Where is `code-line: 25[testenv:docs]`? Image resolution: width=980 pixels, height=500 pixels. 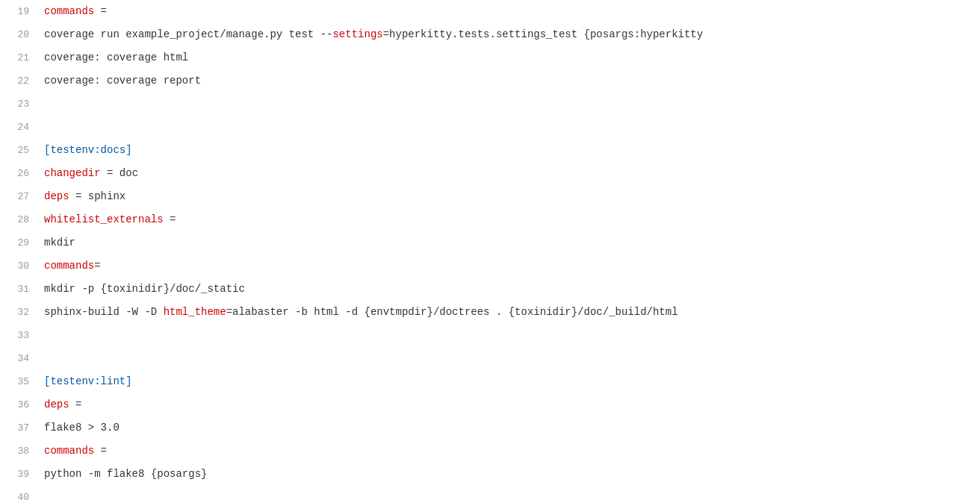
code-line: 25[testenv:docs] is located at coordinates (490, 151).